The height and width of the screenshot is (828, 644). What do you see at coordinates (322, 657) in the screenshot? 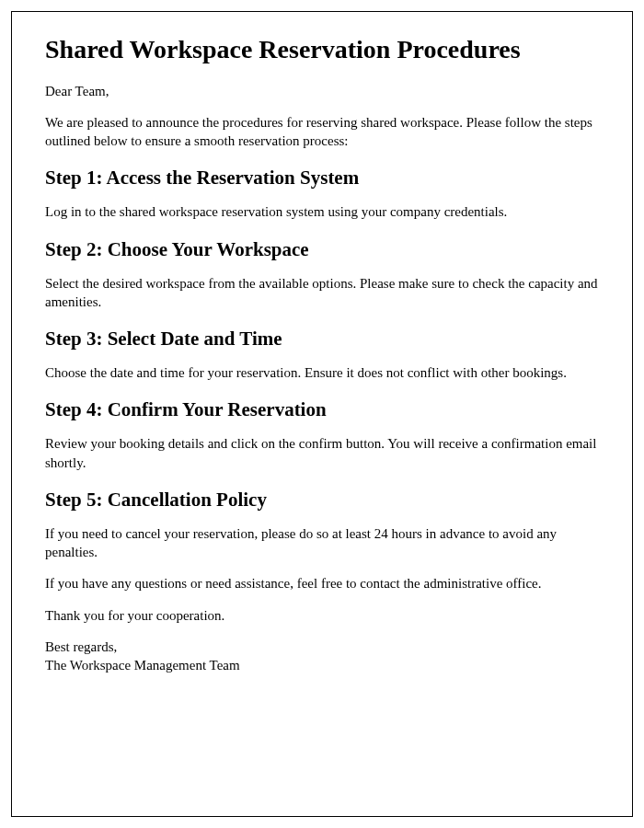
I see `signoff: Best regards, The Workspace Management T…` at bounding box center [322, 657].